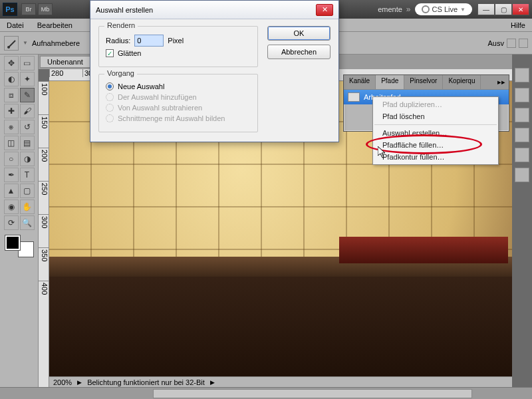 The height and width of the screenshot is (399, 532). I want to click on antialias-checkbox: ✓, so click(110, 53).